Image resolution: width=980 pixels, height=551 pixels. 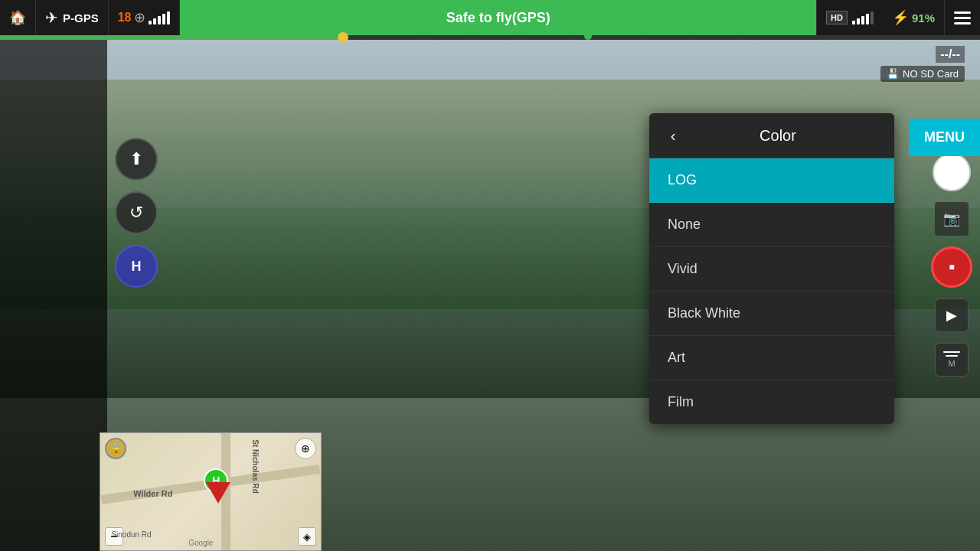 What do you see at coordinates (681, 402) in the screenshot?
I see `color-option-film-label: Film` at bounding box center [681, 402].